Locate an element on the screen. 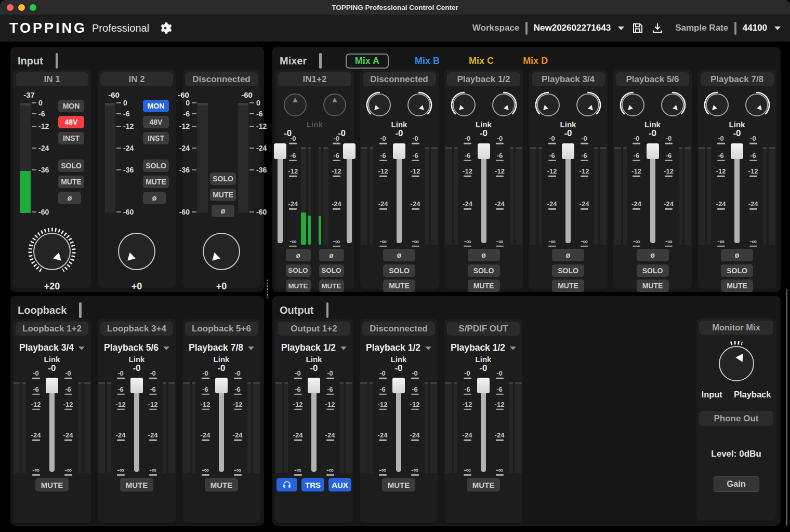 Image resolution: width=790 pixels, height=532 pixels. monitor-mix-knob is located at coordinates (736, 364).